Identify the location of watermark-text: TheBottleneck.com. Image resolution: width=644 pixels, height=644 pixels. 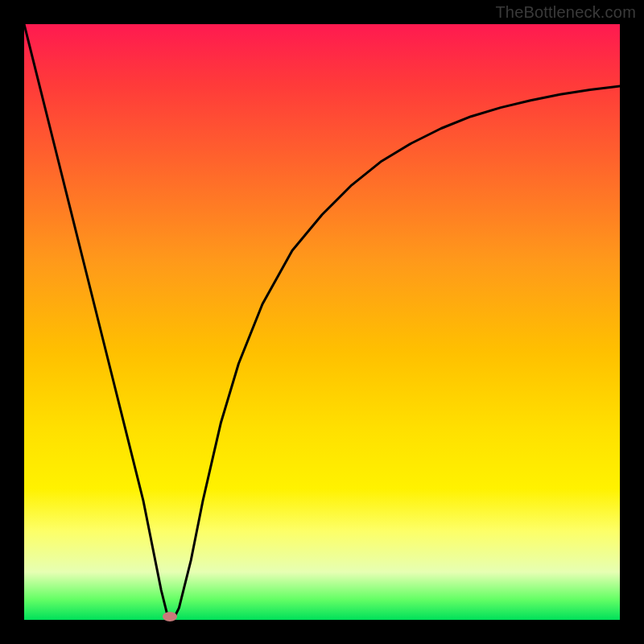
(565, 13).